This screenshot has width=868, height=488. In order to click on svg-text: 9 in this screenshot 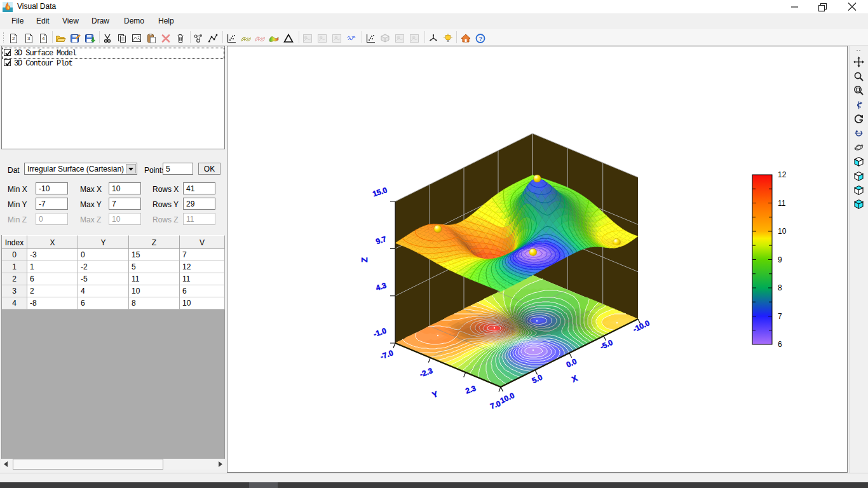, I will do `click(780, 260)`.